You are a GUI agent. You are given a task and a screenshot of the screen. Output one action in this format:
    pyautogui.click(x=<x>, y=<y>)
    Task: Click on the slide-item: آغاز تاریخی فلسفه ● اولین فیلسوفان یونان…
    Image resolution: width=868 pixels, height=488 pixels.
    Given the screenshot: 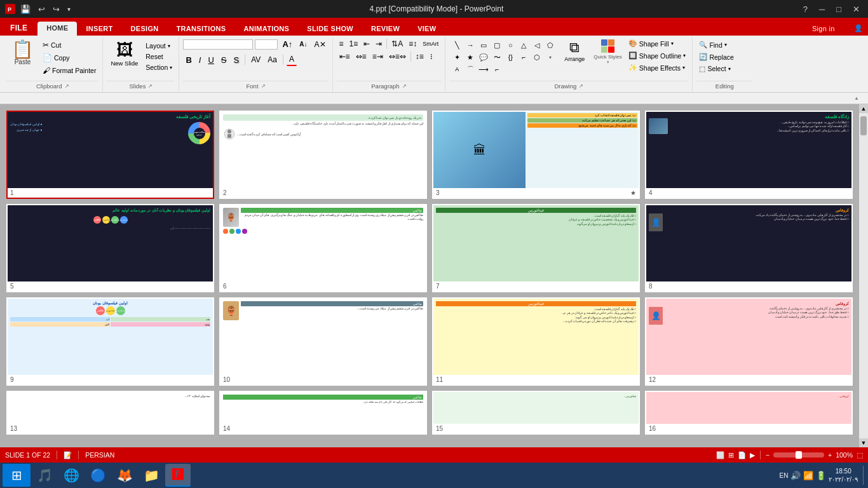 What is the action you would take?
    pyautogui.click(x=111, y=155)
    